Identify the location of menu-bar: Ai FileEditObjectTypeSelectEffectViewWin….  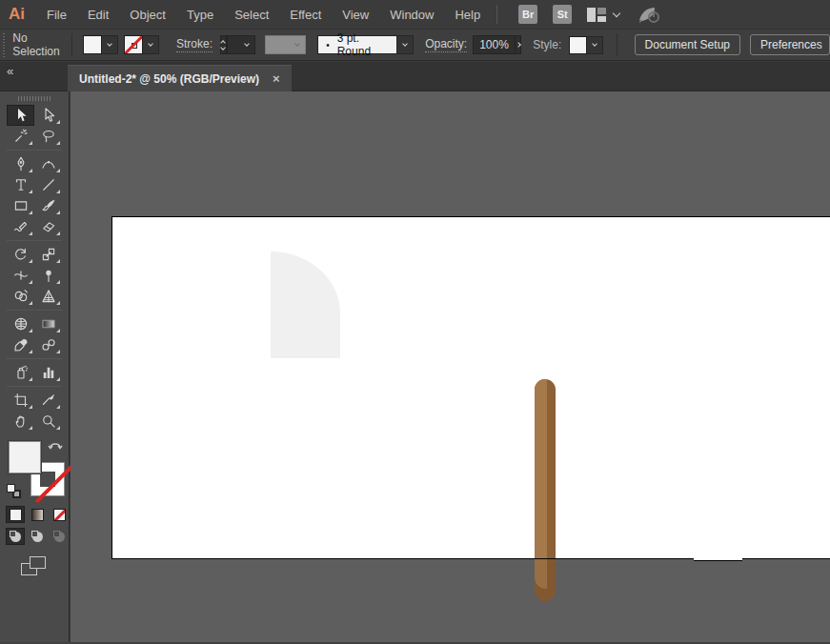
(415, 14).